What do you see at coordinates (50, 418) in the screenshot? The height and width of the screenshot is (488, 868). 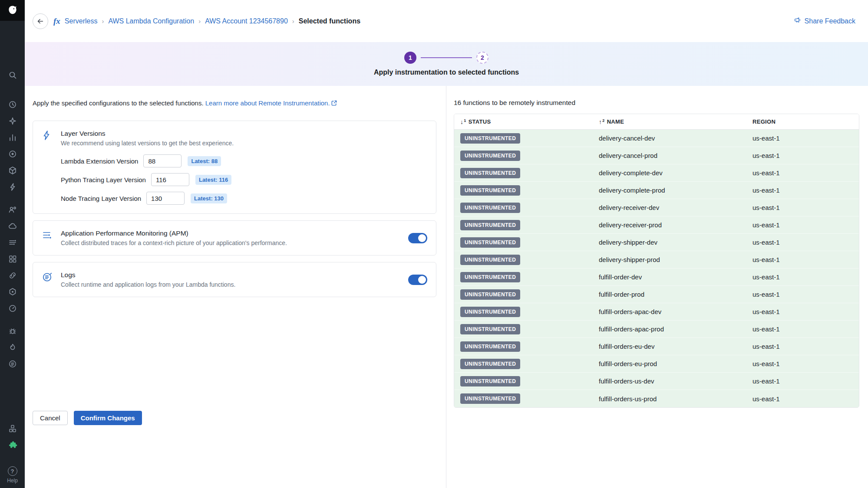 I see `cancel-button: Cancel` at bounding box center [50, 418].